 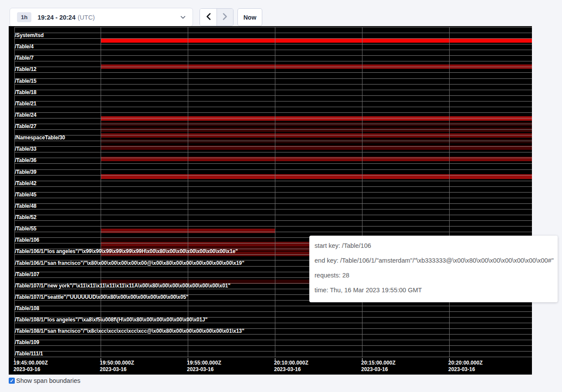 What do you see at coordinates (433, 269) in the screenshot?
I see `span-tooltip: start key: /Table/106 end key: /Table/10…` at bounding box center [433, 269].